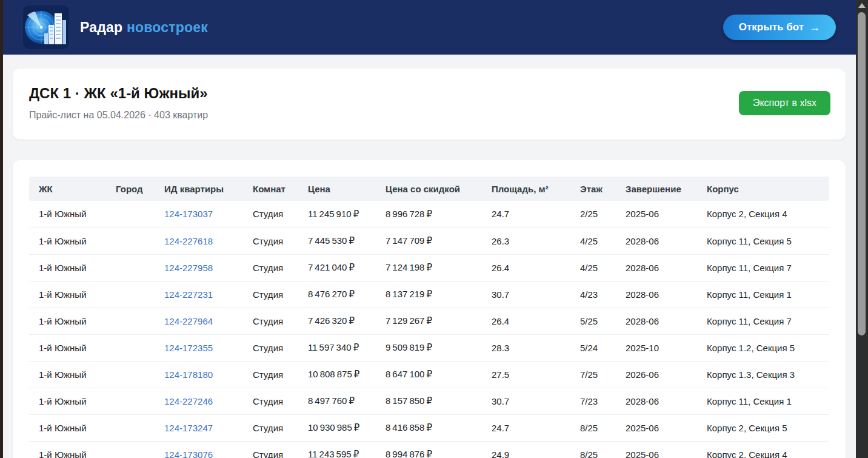 This screenshot has height=458, width=868. Describe the element at coordinates (429, 189) in the screenshot. I see `column-header: Цена со скидкой` at that location.